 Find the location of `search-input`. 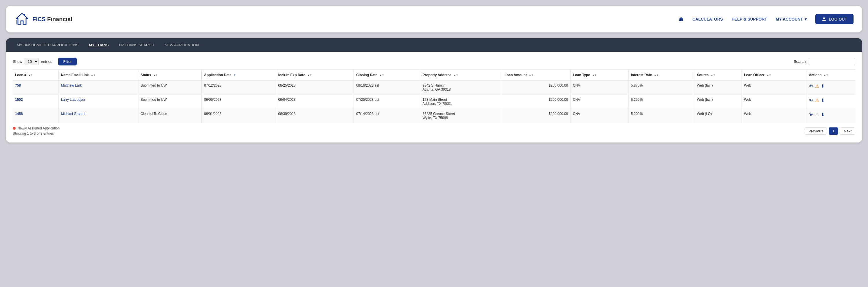

search-input is located at coordinates (832, 61).